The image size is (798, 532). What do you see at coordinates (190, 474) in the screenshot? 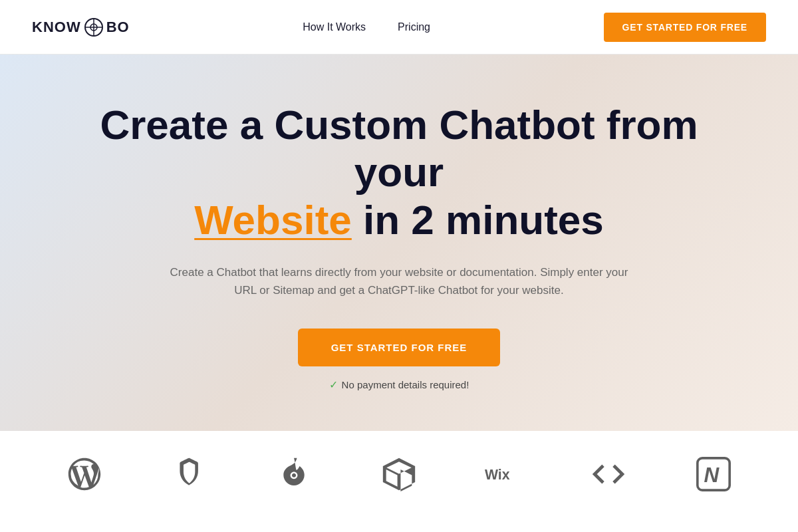
I see `logo-typo3` at bounding box center [190, 474].